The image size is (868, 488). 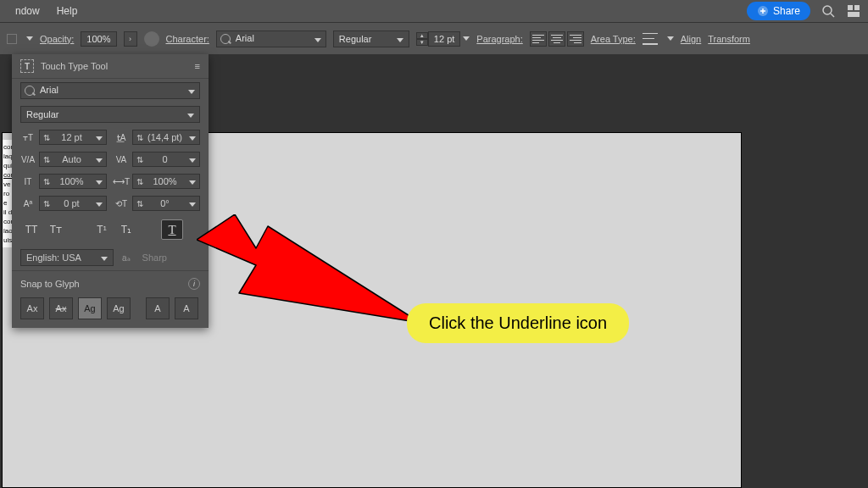 I want to click on panel-rotation-input: ⇅0°, so click(x=166, y=203).